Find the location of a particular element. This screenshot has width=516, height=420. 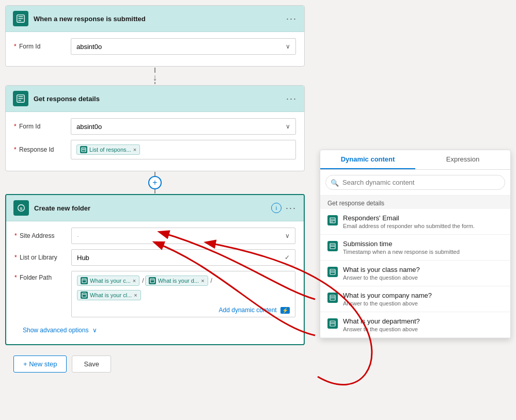

item3-desc: Answer to the question above is located at coordinates (387, 303).